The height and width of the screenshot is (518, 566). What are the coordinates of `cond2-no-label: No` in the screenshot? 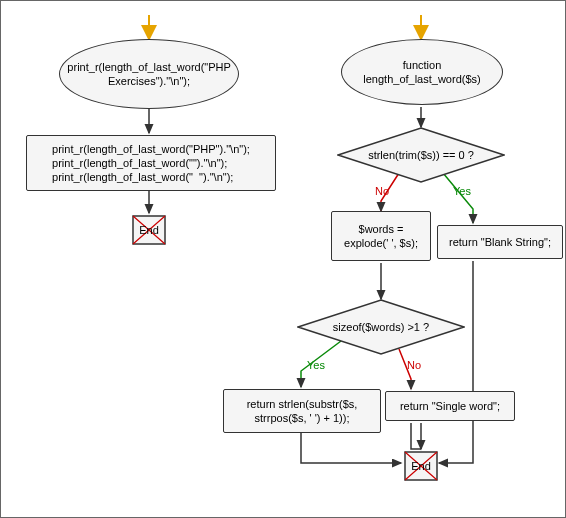 It's located at (414, 365).